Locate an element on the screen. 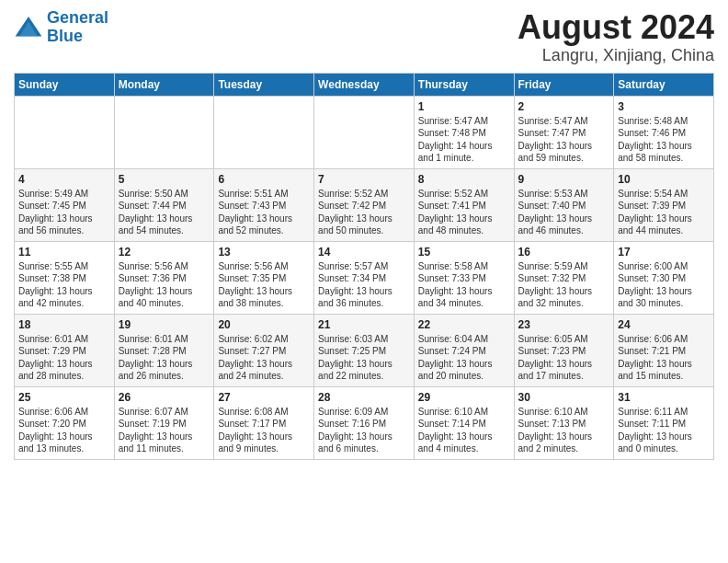 This screenshot has height=563, width=728. day-info: Sunrise: 6:04 AMSunset: 7:24 PMDaylight:… is located at coordinates (464, 358).